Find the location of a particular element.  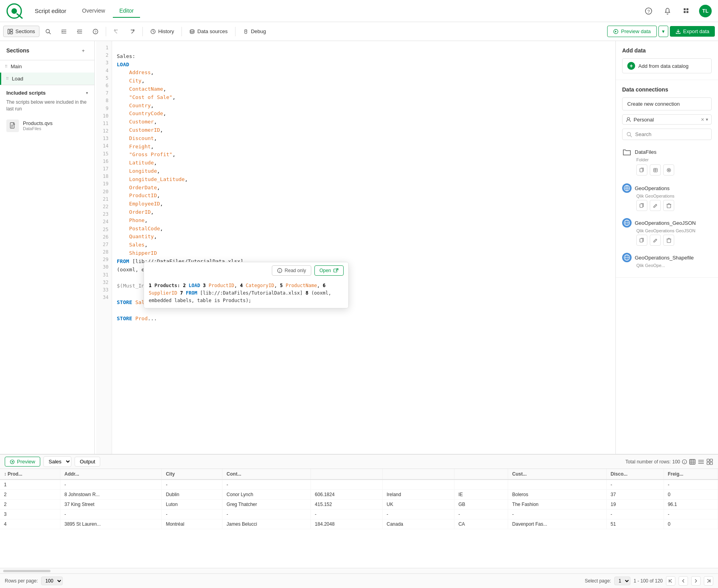

add-data-title: Add data is located at coordinates (667, 50).